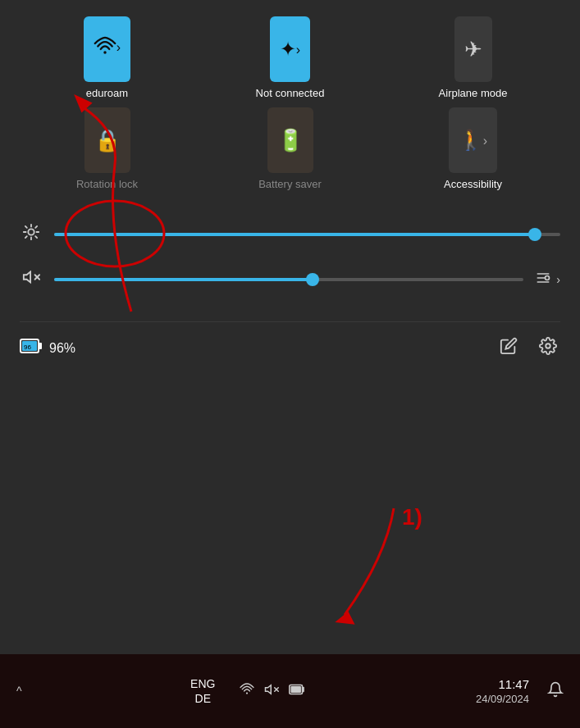  What do you see at coordinates (471, 140) in the screenshot?
I see `accessibility-icon: 🚶` at bounding box center [471, 140].